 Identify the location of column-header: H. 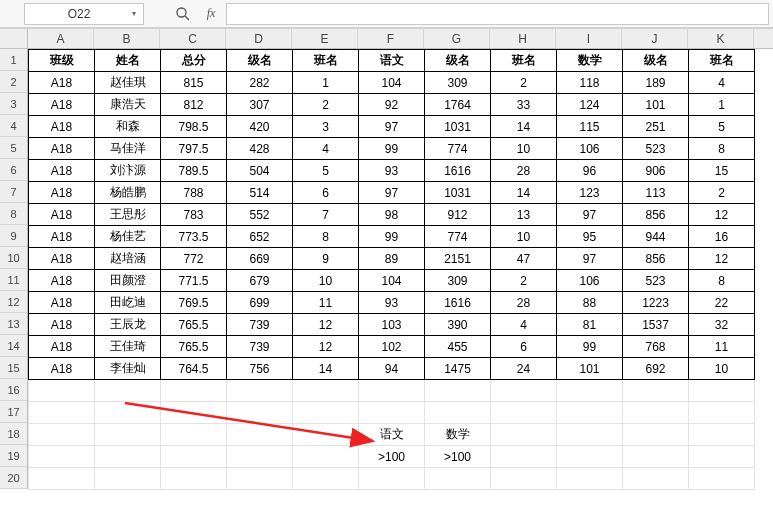
(523, 38).